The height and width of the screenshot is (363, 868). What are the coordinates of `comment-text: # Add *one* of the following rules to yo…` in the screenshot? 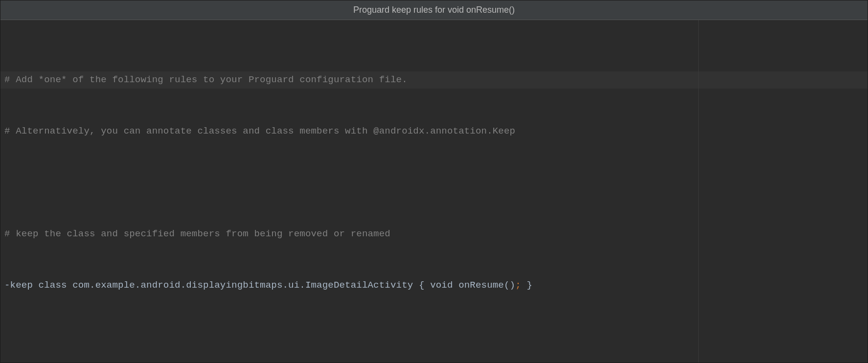 It's located at (206, 80).